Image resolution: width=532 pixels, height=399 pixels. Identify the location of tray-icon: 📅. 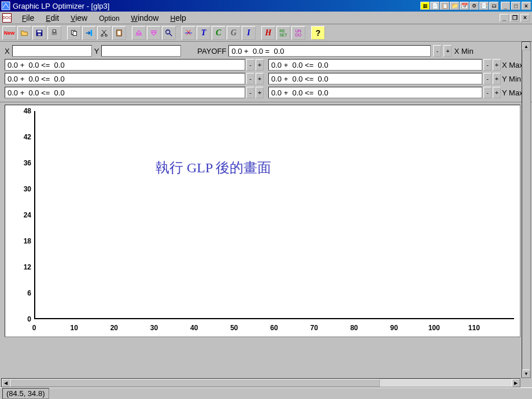
(464, 6).